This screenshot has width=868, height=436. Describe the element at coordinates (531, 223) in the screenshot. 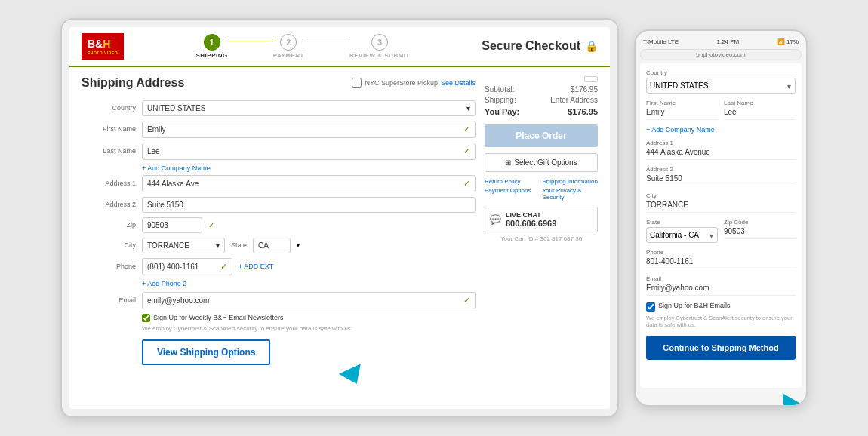

I see `chat-phone-number: 800.606.6969` at that location.